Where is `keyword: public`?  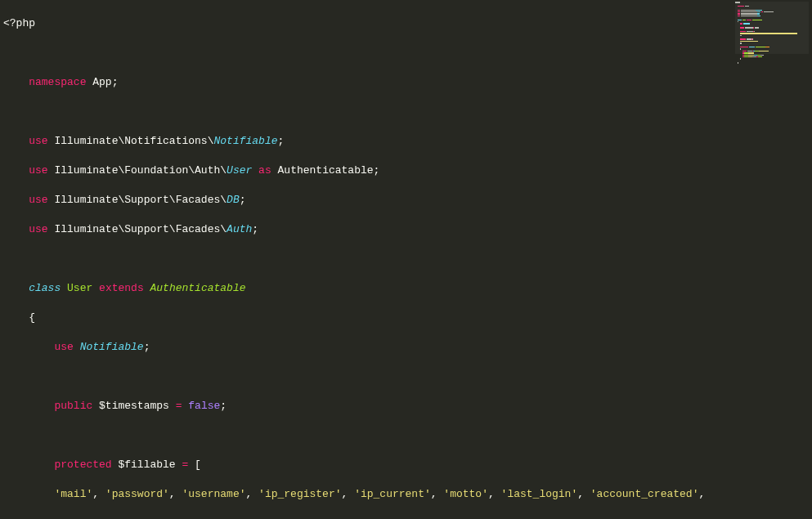 keyword: public is located at coordinates (74, 405).